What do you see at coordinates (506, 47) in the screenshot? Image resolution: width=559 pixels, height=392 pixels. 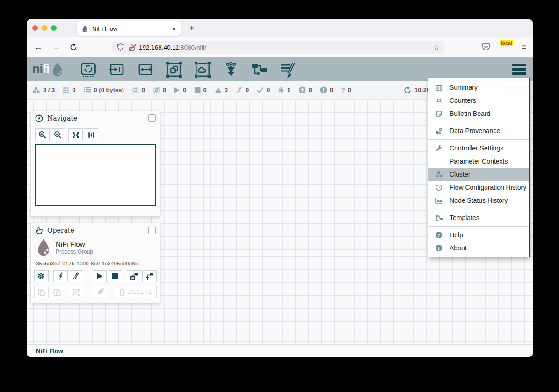 I see `profile-avatar: local` at bounding box center [506, 47].